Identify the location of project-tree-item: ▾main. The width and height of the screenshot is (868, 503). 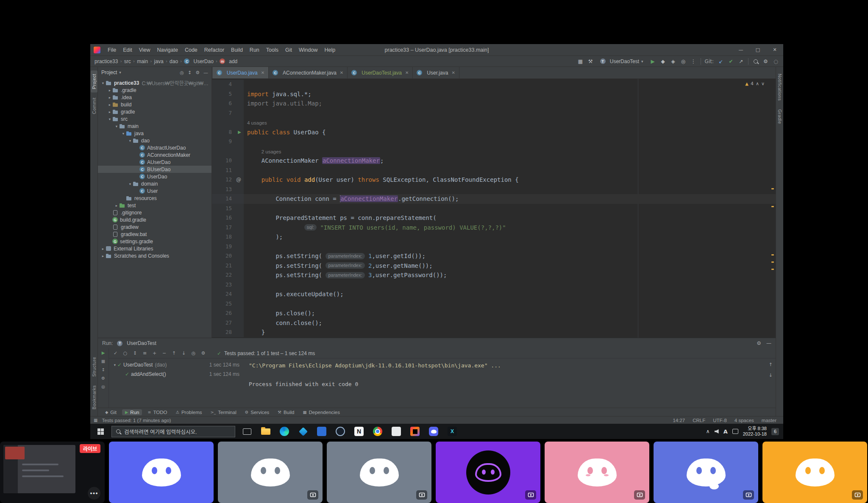
(155, 126).